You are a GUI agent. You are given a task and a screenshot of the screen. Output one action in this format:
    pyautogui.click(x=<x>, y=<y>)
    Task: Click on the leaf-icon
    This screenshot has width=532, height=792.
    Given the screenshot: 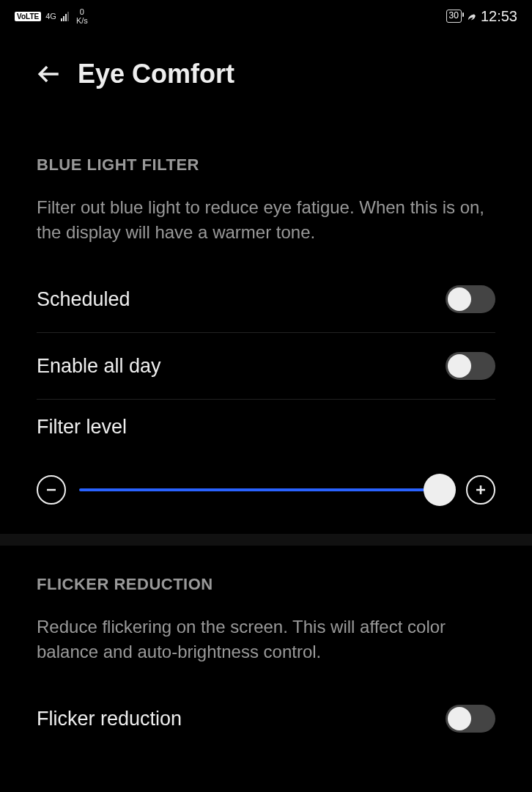 What is the action you would take?
    pyautogui.click(x=471, y=16)
    